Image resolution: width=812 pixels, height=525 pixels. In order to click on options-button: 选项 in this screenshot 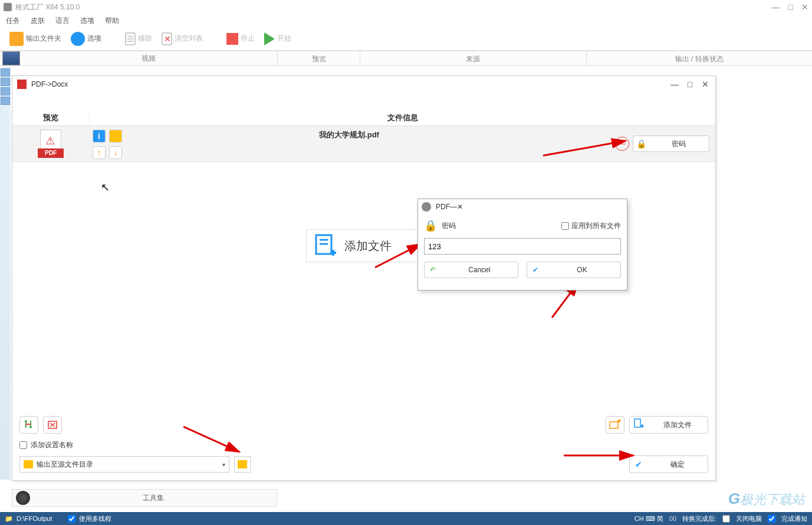, I will do `click(86, 39)`.